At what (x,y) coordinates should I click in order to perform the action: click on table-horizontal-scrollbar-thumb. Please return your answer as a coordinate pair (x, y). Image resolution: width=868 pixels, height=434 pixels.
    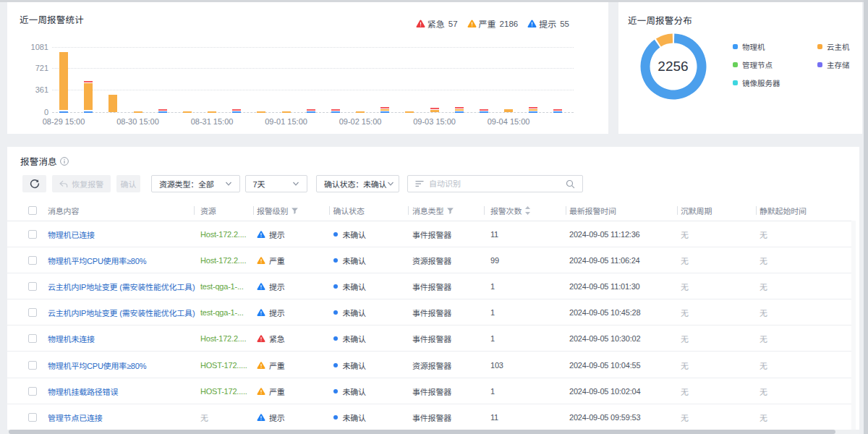
    Looking at the image, I should click on (422, 432).